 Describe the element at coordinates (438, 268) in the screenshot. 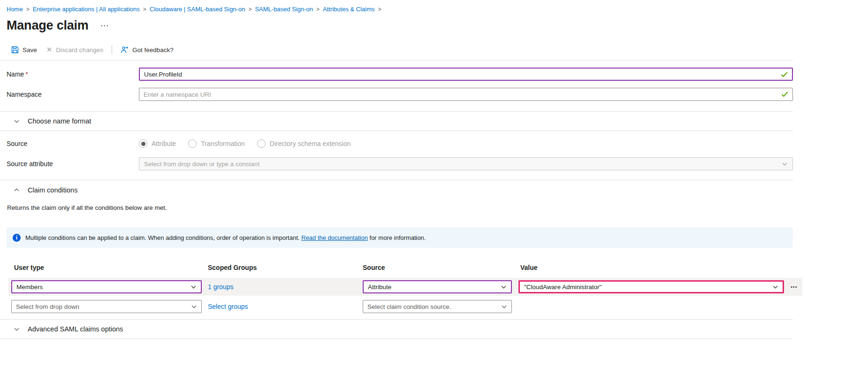

I see `conditions-table-header: User type Scoped Groups Source Value` at that location.